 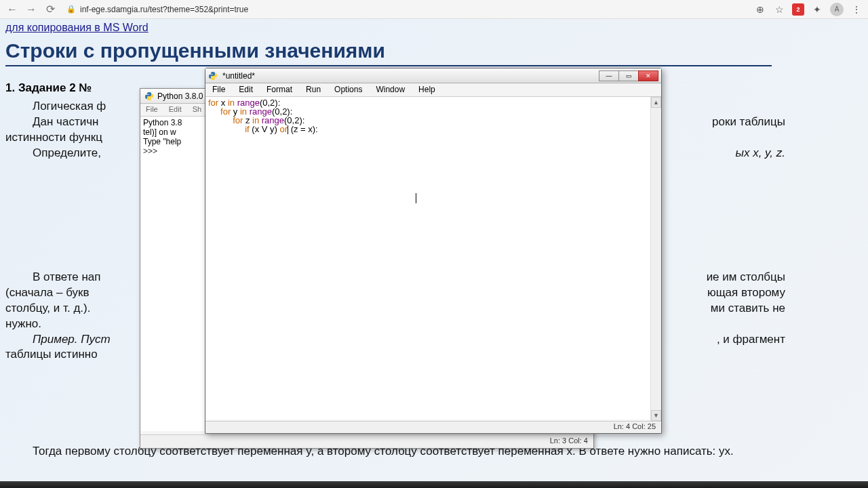 What do you see at coordinates (410, 76) in the screenshot?
I see `editor-title-text: *untitled*` at bounding box center [410, 76].